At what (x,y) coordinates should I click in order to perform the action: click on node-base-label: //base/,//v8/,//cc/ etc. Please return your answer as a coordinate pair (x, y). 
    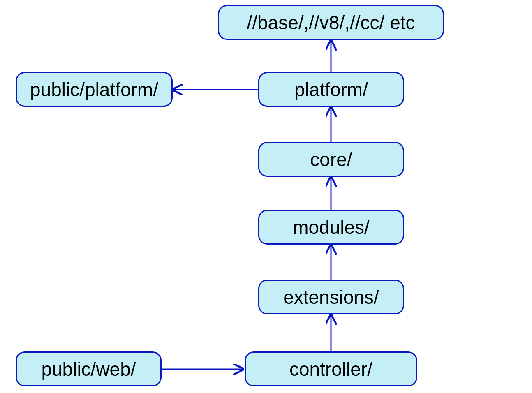
    Looking at the image, I should click on (331, 23).